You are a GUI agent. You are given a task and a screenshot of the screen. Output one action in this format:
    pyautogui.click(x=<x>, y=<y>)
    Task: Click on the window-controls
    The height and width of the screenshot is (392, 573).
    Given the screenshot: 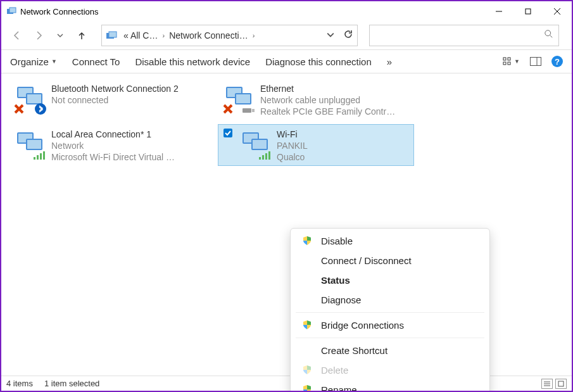 What is the action you would take?
    pyautogui.click(x=528, y=11)
    